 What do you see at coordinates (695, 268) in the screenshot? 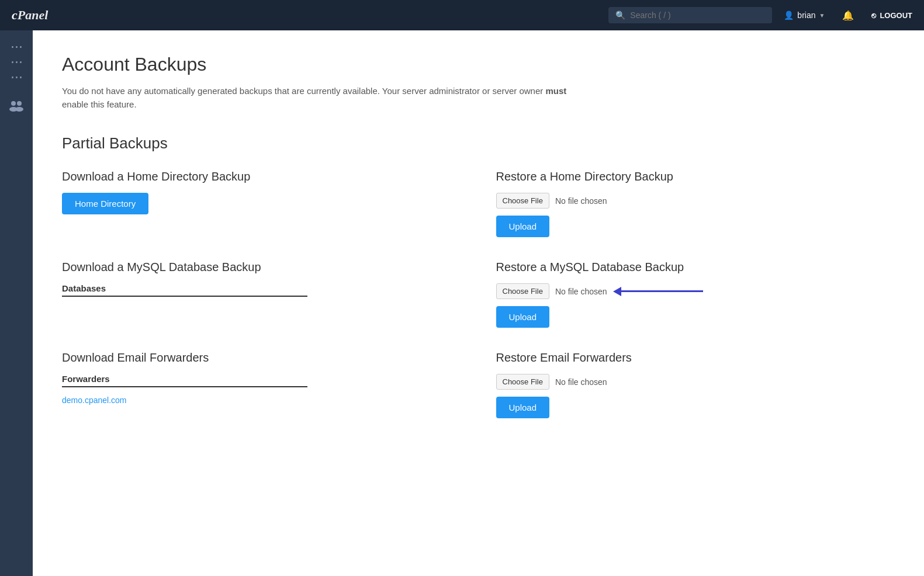
I see `restore-mysql-title: Restore a MySQL Database Backup` at bounding box center [695, 268].